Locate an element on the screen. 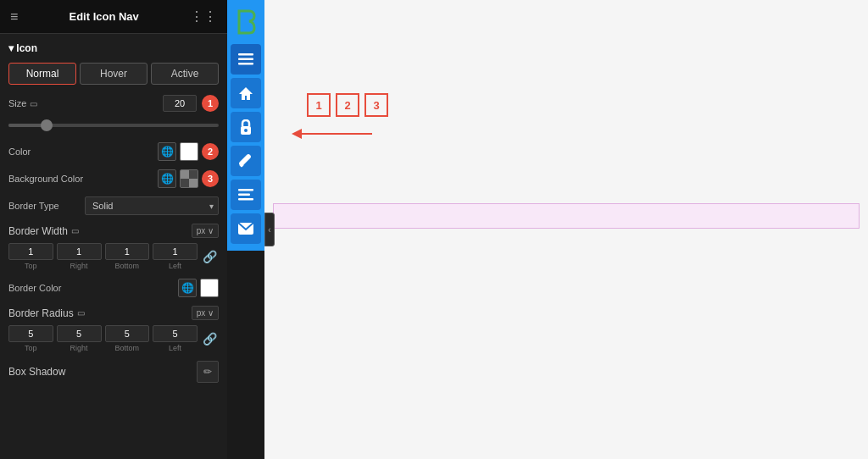 The image size is (868, 459). bg-color-controls: 🌐 3 is located at coordinates (188, 179).